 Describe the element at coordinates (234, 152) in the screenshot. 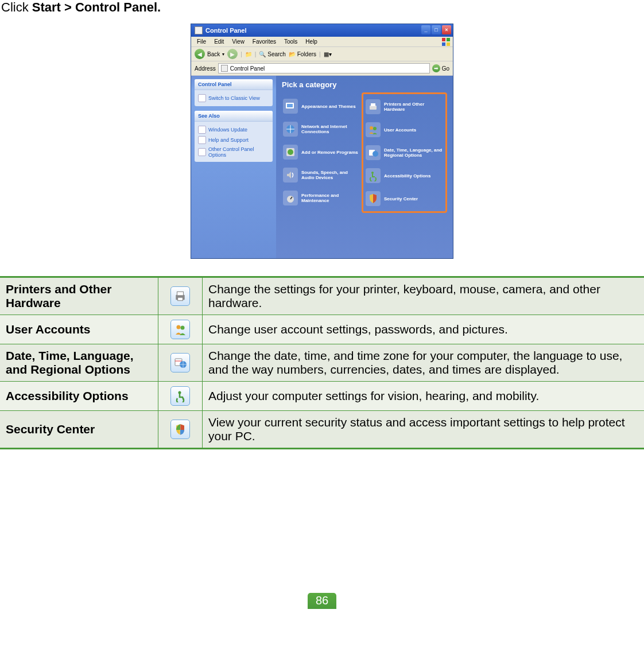

I see `other-options-link: Other Control Panel Options` at that location.